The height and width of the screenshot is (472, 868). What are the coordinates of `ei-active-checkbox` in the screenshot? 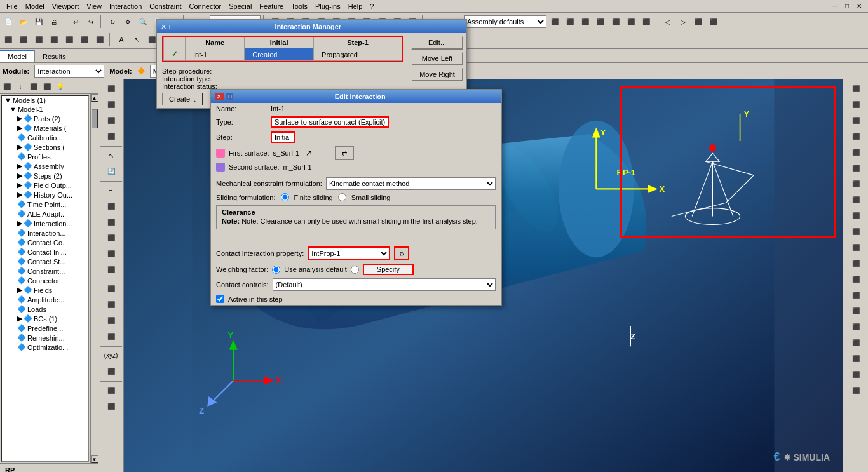 It's located at (220, 299).